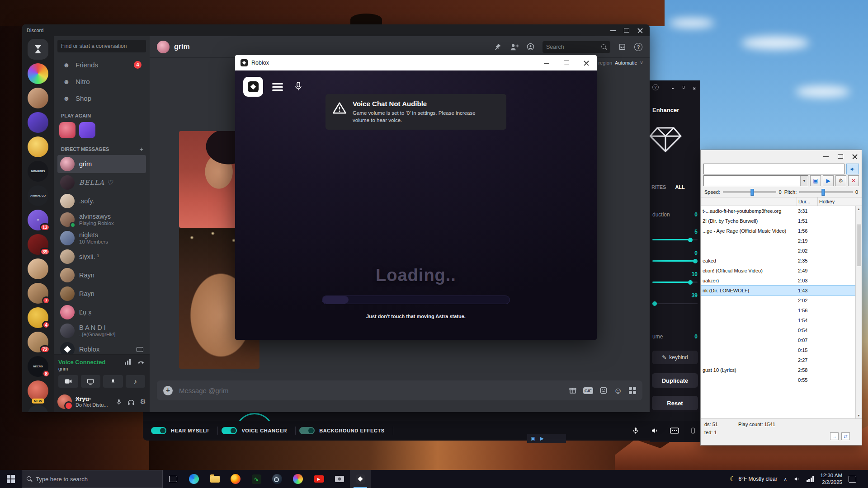 The height and width of the screenshot is (488, 868). I want to click on voice-region-selector: region Automatic ∨, so click(621, 62).